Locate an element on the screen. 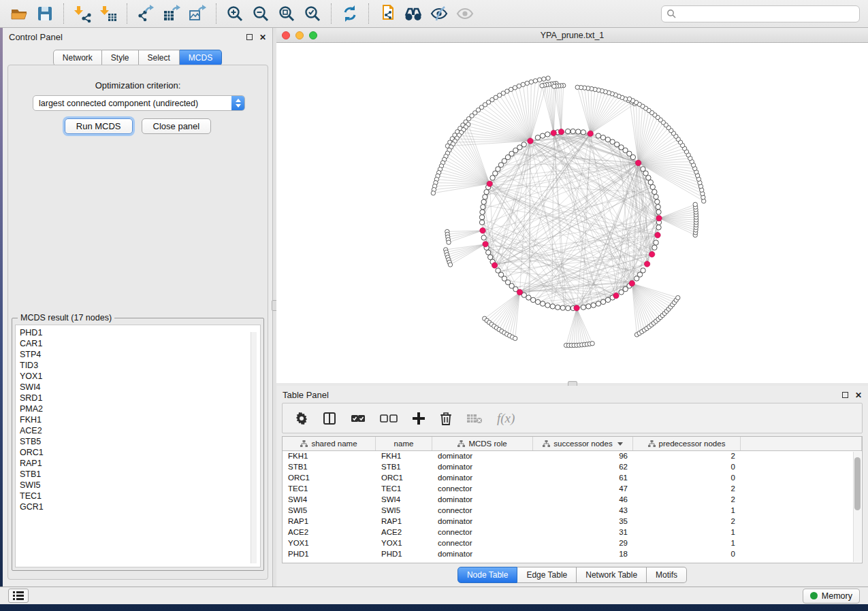 Image resolution: width=868 pixels, height=611 pixels. save-icon is located at coordinates (45, 14).